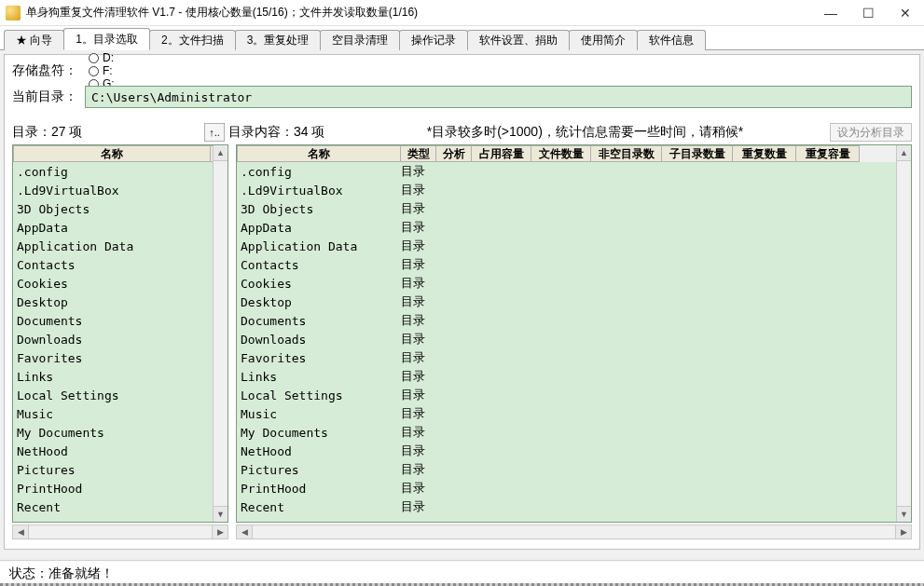 The height and width of the screenshot is (586, 924). Describe the element at coordinates (567, 320) in the screenshot. I see `table-row: Documents目录` at that location.